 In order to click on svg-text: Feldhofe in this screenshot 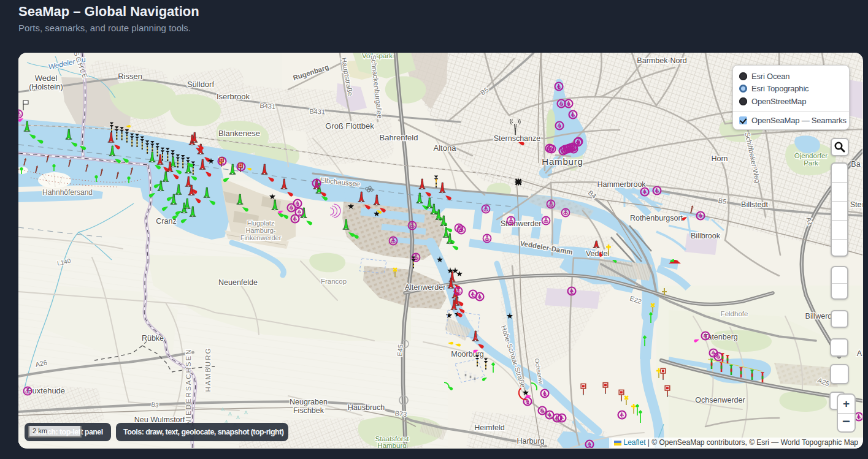, I will do `click(735, 314)`.